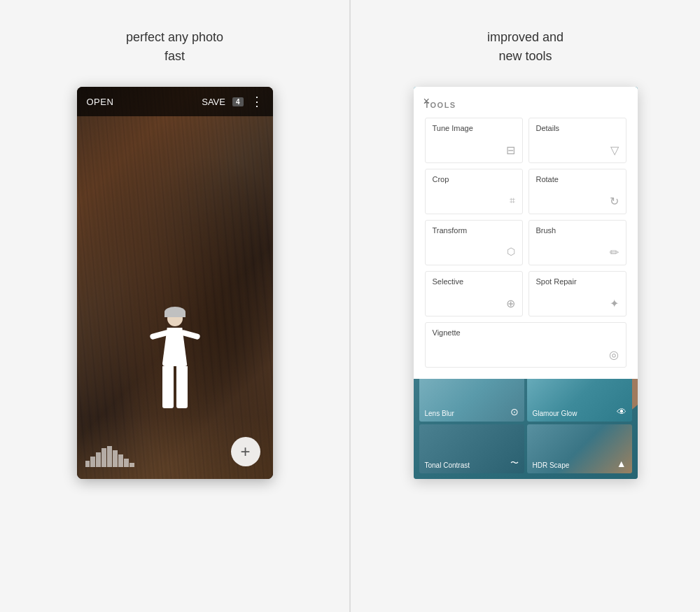 The width and height of the screenshot is (700, 612). Describe the element at coordinates (578, 281) in the screenshot. I see `tool-spot-repair-label: Spot Repair` at that location.